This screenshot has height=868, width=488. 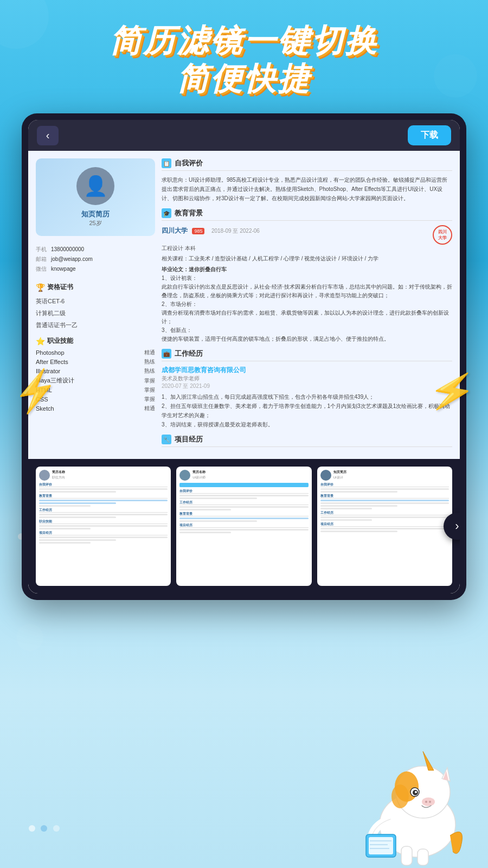 What do you see at coordinates (429, 136) in the screenshot?
I see `download-button: 下载` at bounding box center [429, 136].